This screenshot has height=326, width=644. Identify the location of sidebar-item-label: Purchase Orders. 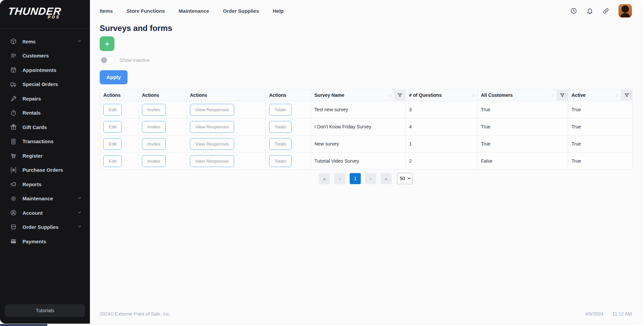
(43, 170).